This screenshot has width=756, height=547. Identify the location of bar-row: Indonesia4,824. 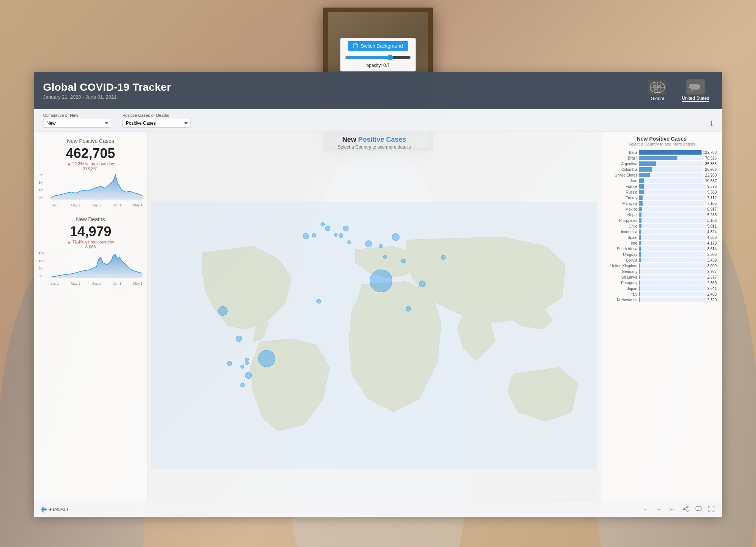
(662, 232).